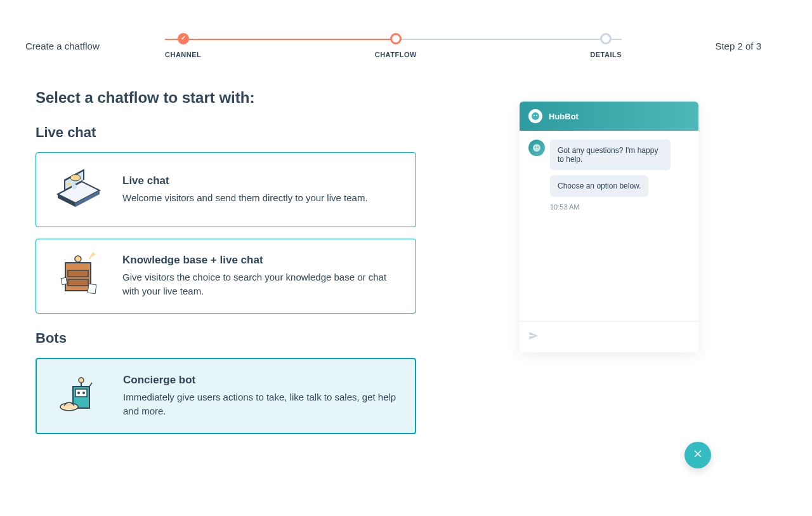 This screenshot has width=812, height=516. What do you see at coordinates (691, 46) in the screenshot?
I see `step-counter: Step 2 of 3` at bounding box center [691, 46].